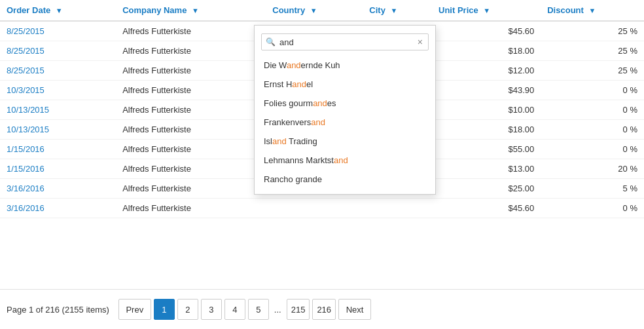 Image resolution: width=644 pixels, height=329 pixels. I want to click on filter-option: Island Trading, so click(345, 142).